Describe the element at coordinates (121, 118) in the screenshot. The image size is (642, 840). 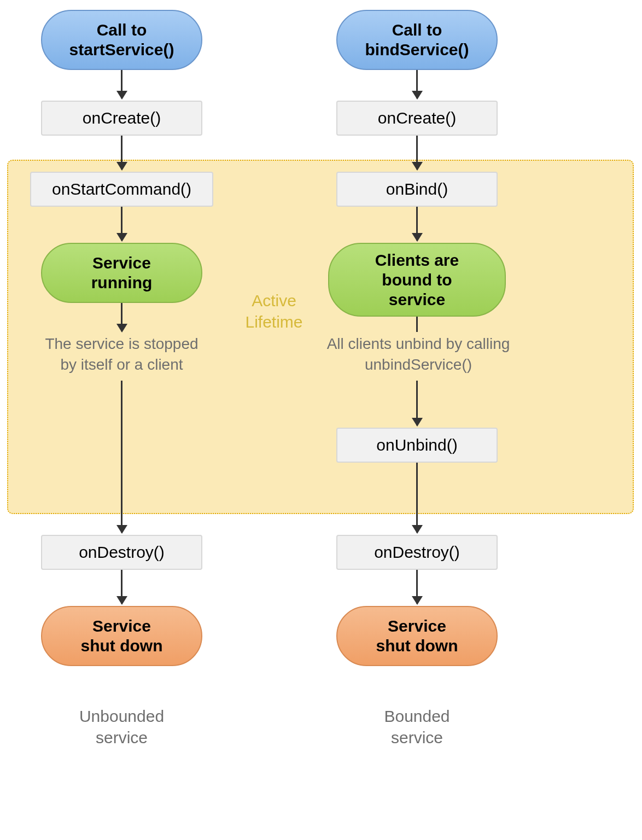
I see `left-oncreate-node: onCreate()` at that location.